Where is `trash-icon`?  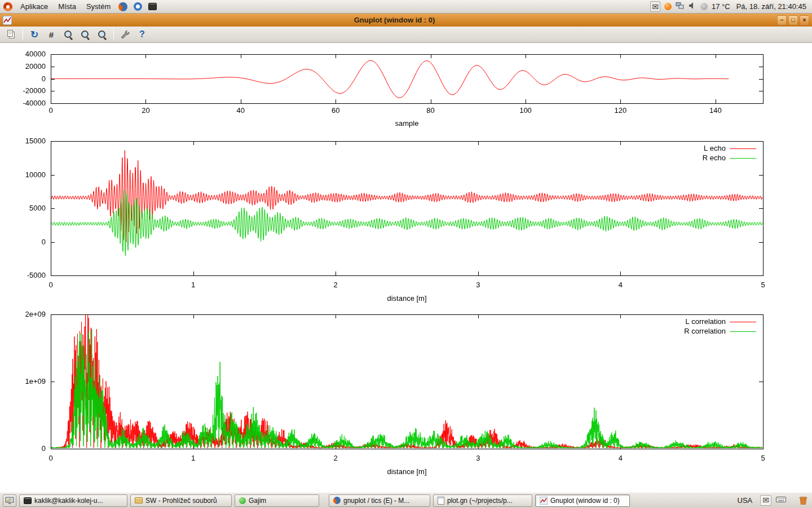
trash-icon is located at coordinates (803, 500).